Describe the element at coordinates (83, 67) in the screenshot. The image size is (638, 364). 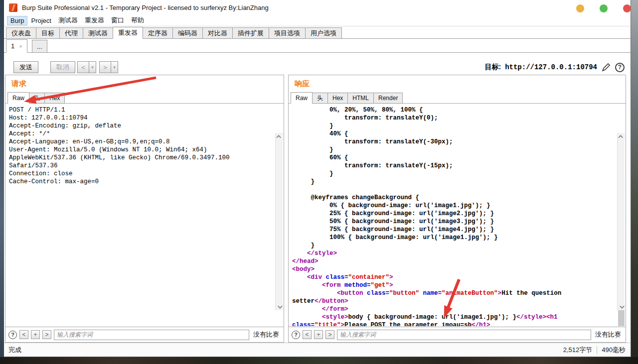
I see `chevron-left-icon: <` at that location.